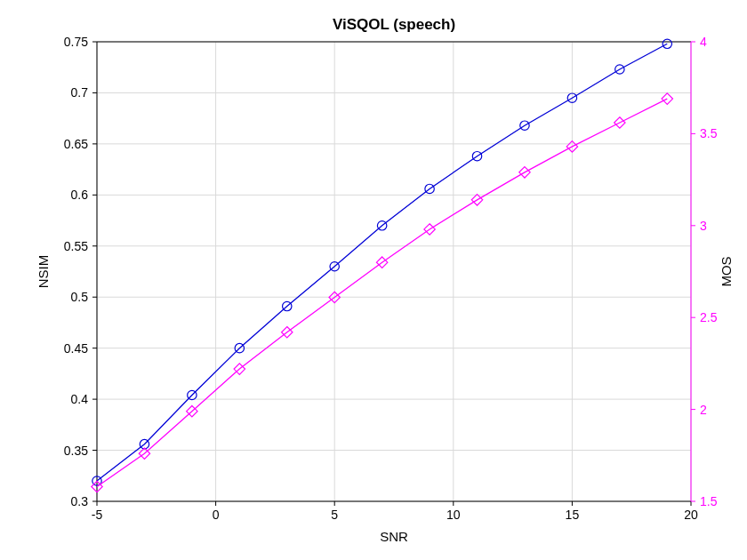 This screenshot has height=560, width=747. What do you see at coordinates (691, 515) in the screenshot?
I see `x-tick-label: 20` at bounding box center [691, 515].